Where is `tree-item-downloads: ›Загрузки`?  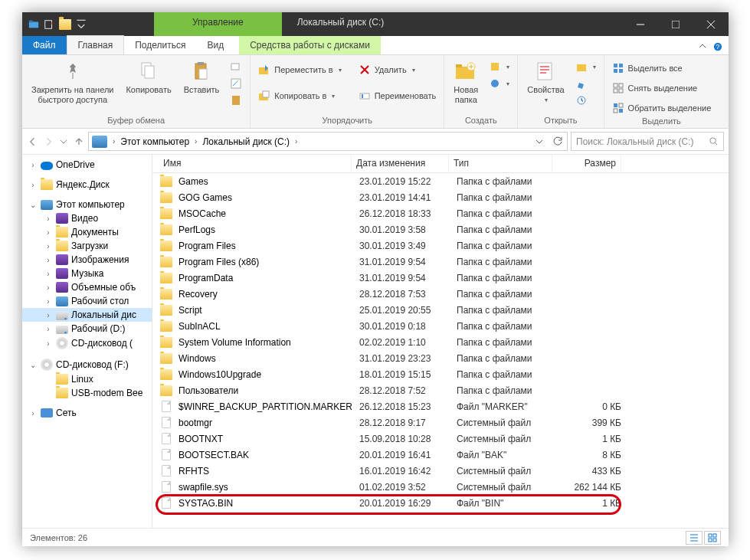
tree-item-downloads: ›Загрузки is located at coordinates (87, 246).